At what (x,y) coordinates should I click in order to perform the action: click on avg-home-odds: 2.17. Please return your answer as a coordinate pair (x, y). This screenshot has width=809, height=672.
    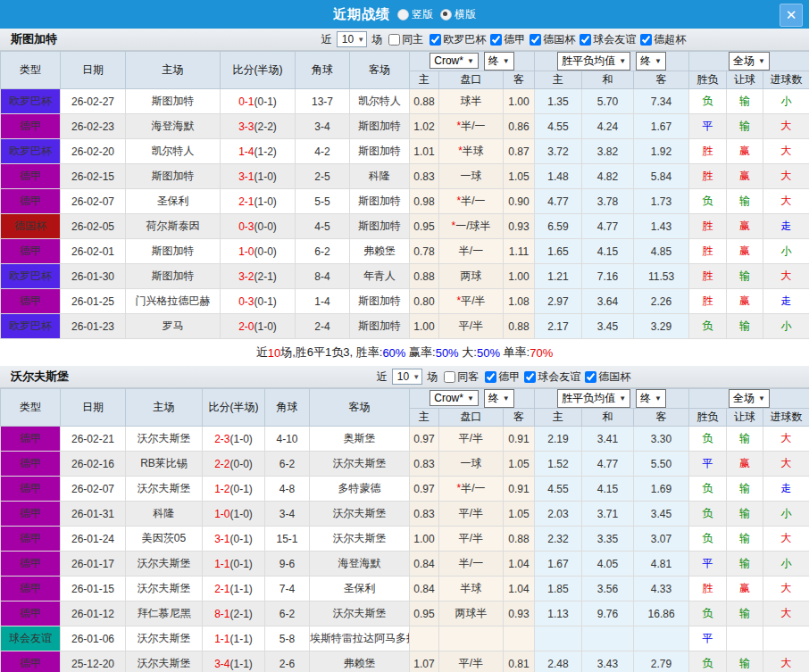
    Looking at the image, I should click on (559, 327).